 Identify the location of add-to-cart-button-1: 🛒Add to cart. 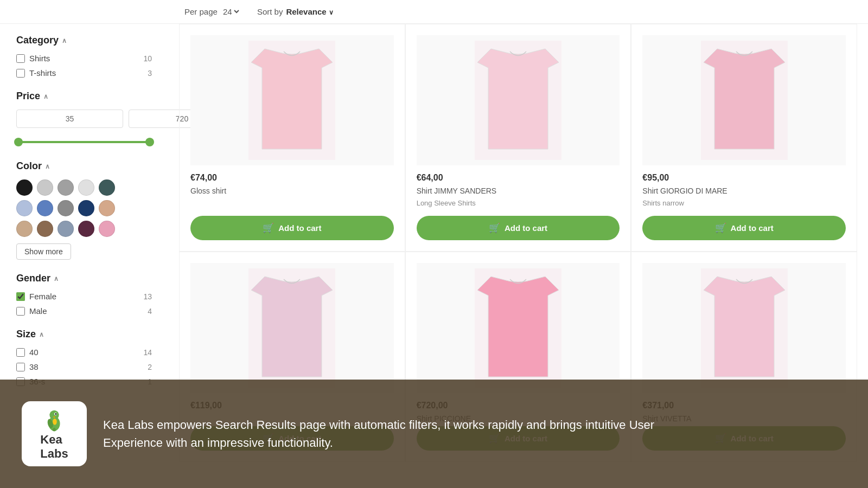
(519, 228).